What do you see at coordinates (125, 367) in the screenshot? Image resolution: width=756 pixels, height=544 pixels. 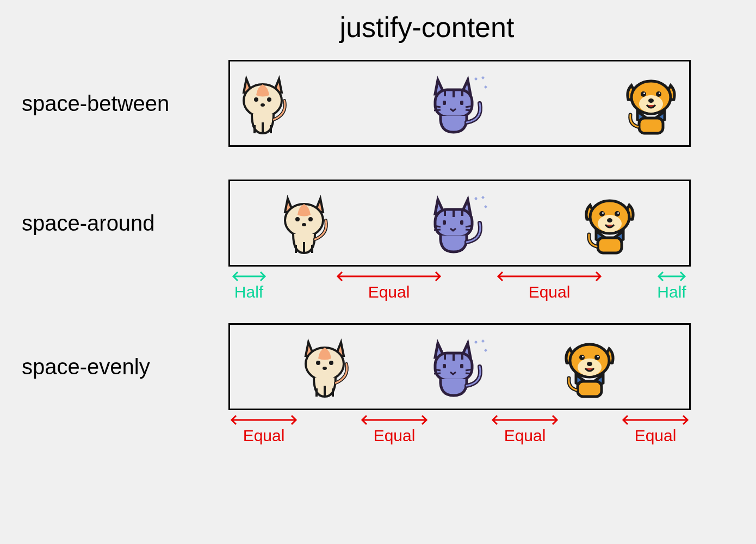 I see `row-label: space-evenly` at bounding box center [125, 367].